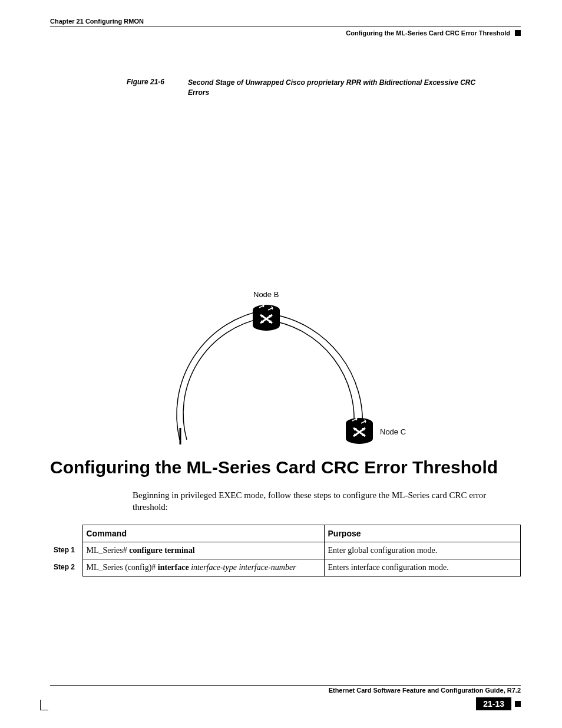 This screenshot has height=728, width=562. What do you see at coordinates (203, 568) in the screenshot?
I see `command-cell: ML_Series (config)# interface interface-…` at bounding box center [203, 568].